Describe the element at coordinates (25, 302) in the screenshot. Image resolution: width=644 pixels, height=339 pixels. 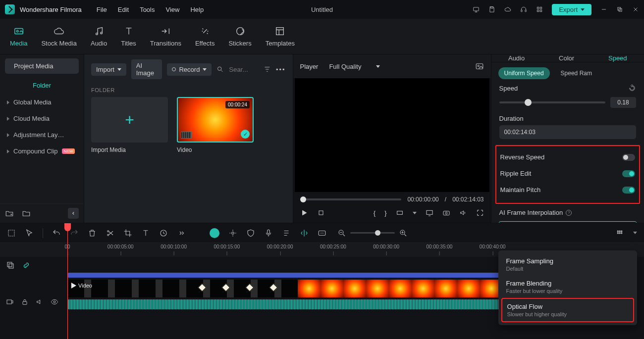
I see `lock-icon` at that location.